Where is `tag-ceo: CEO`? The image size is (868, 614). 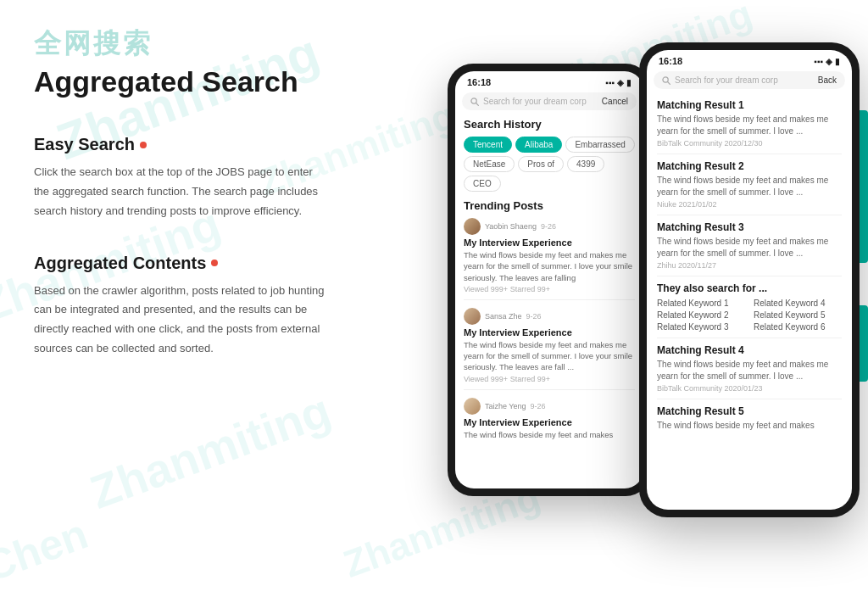 tag-ceo: CEO is located at coordinates (482, 183).